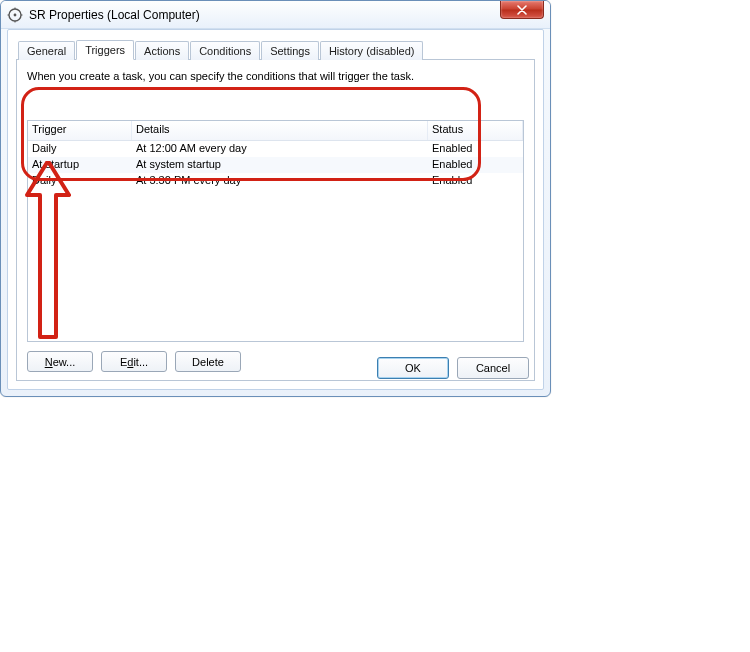  What do you see at coordinates (413, 368) in the screenshot?
I see `ok-button: OK` at bounding box center [413, 368].